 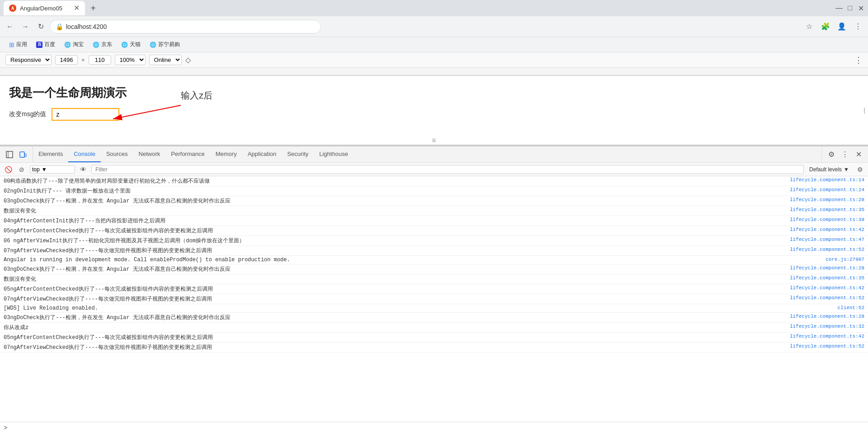 I want to click on tab-sources: Sources, so click(x=117, y=155).